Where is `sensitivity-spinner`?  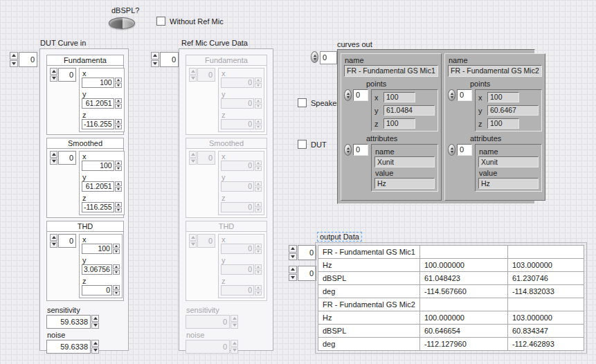
sensitivity-spinner is located at coordinates (96, 322).